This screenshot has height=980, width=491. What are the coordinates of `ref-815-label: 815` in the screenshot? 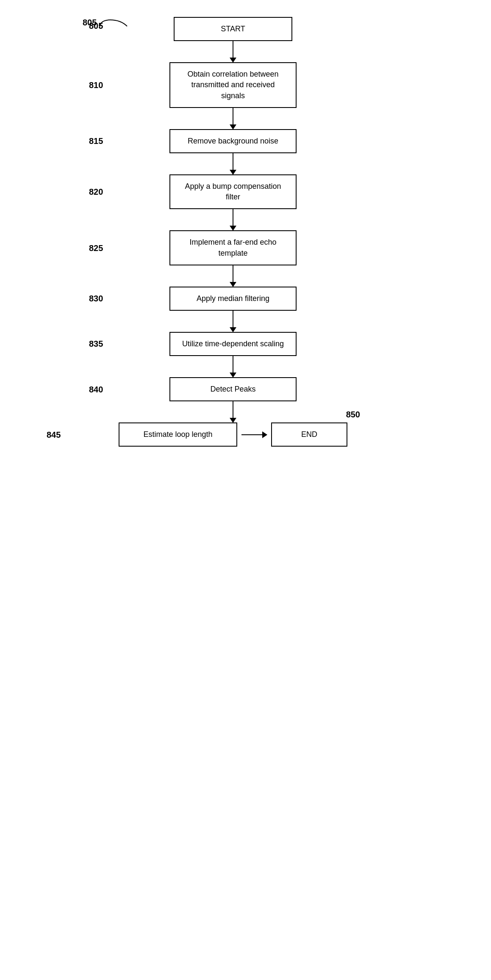 It's located at (96, 141).